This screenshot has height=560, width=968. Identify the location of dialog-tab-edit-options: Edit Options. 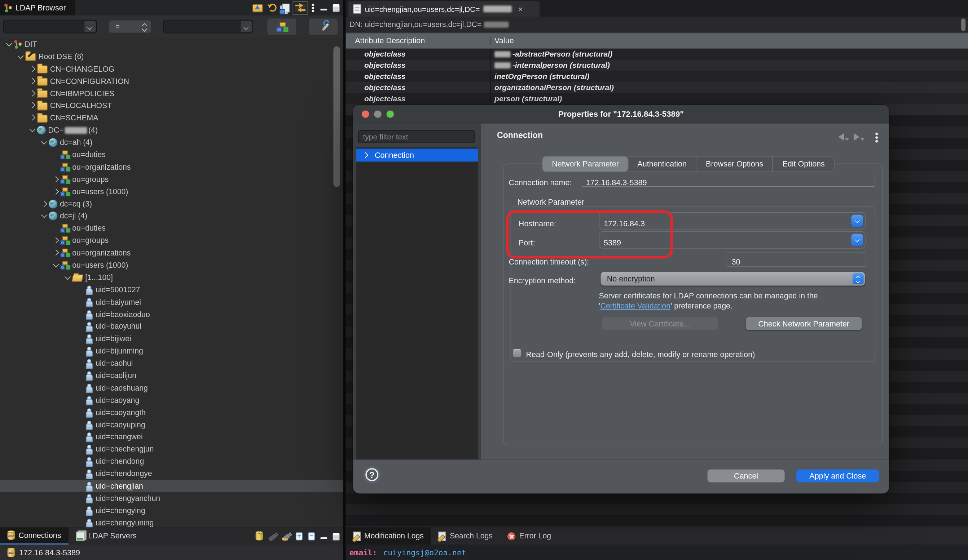
(804, 164).